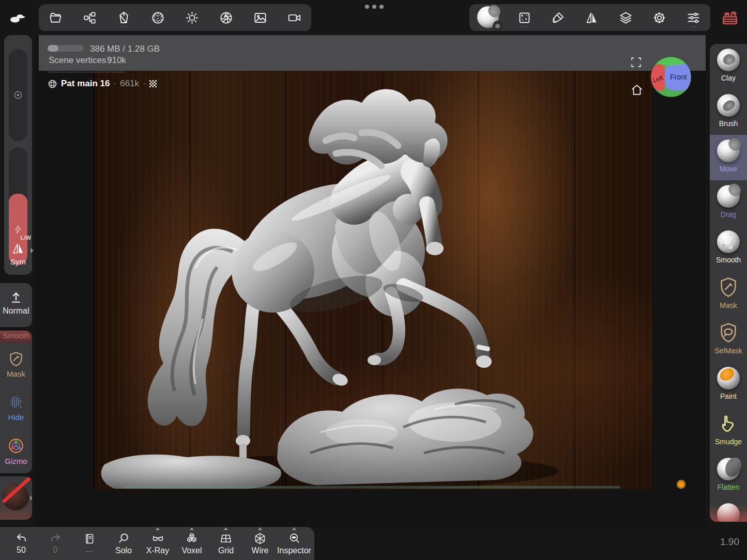 Image resolution: width=747 pixels, height=560 pixels. I want to click on stamp-icon: ···, so click(524, 18).